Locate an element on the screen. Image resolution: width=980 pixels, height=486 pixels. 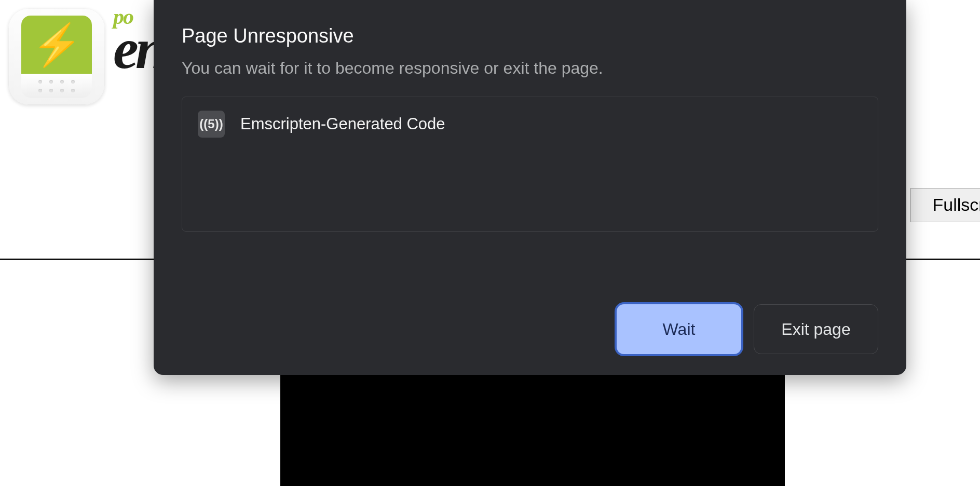
dialog-message: You can wait for it to become responsive… is located at coordinates (530, 69).